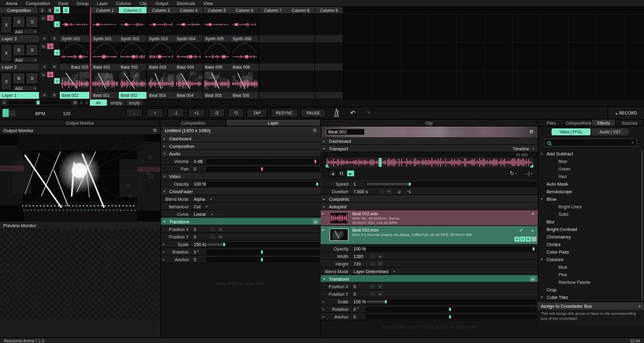 This screenshot has height=343, width=644. What do you see at coordinates (87, 103) in the screenshot?
I see `crossfader-option-button-2: ▭` at bounding box center [87, 103].